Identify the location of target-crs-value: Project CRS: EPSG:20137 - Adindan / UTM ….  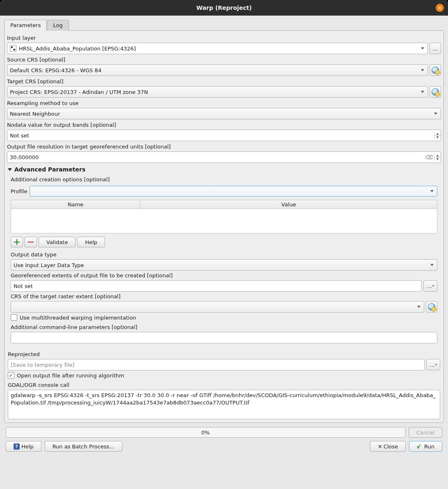
(79, 92).